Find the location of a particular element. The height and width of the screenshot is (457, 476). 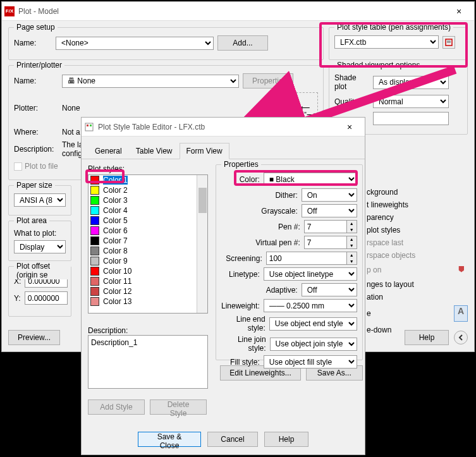

what-to-plot-select: Display is located at coordinates (40, 247).